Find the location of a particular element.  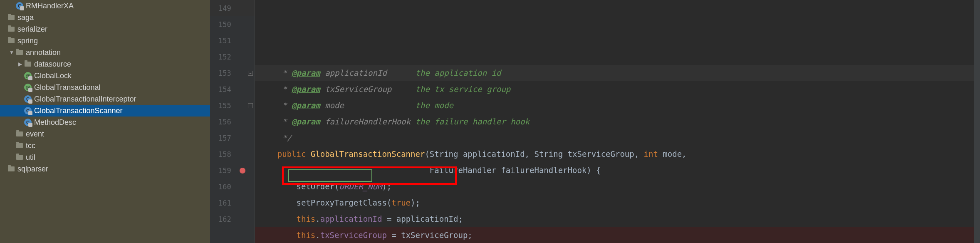

gutter-line: 159 is located at coordinates (232, 171).